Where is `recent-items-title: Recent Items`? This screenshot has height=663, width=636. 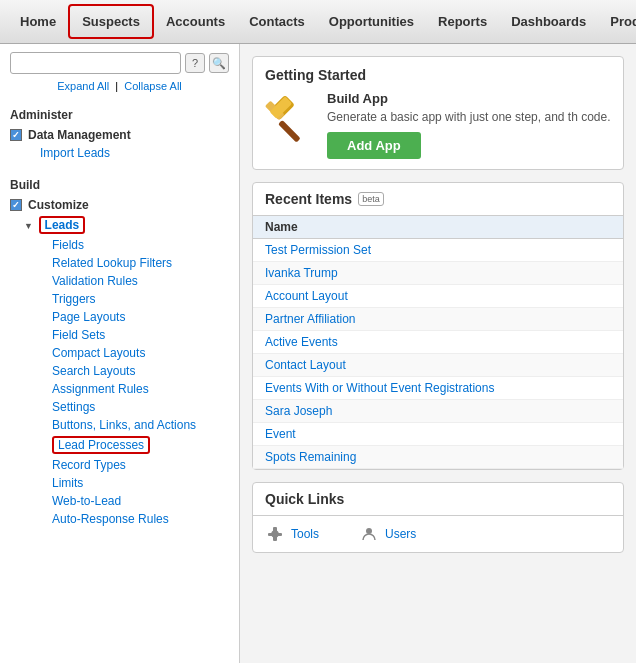 recent-items-title: Recent Items is located at coordinates (308, 199).